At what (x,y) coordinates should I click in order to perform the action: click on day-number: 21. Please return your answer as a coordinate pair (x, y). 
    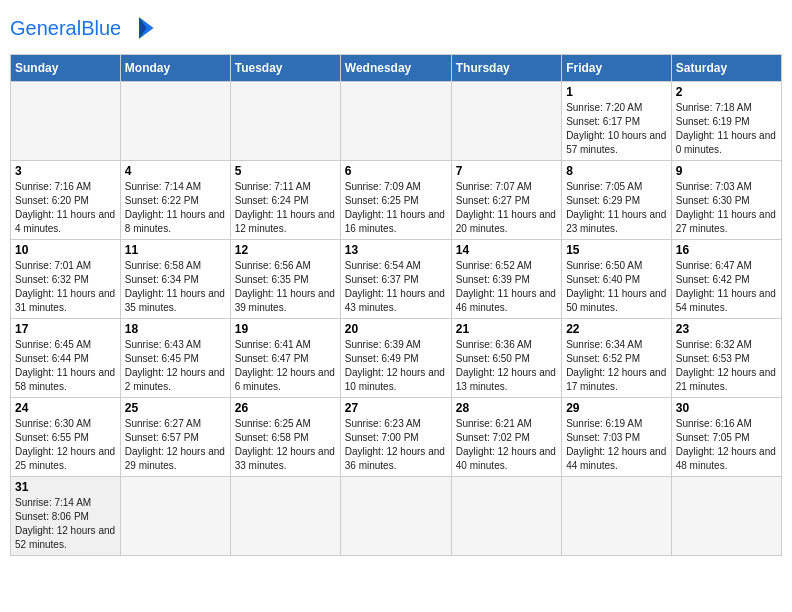
    Looking at the image, I should click on (506, 329).